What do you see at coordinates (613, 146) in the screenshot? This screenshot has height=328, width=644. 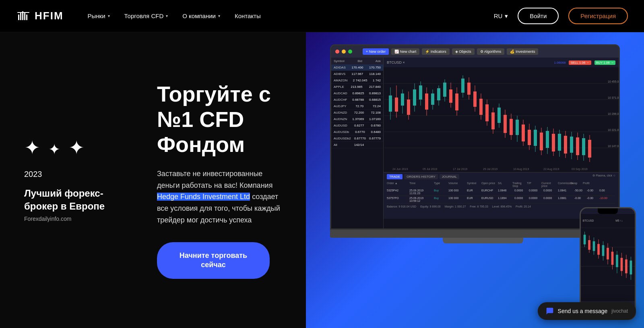 I see `svg-text: 10 147.00` at bounding box center [613, 146].